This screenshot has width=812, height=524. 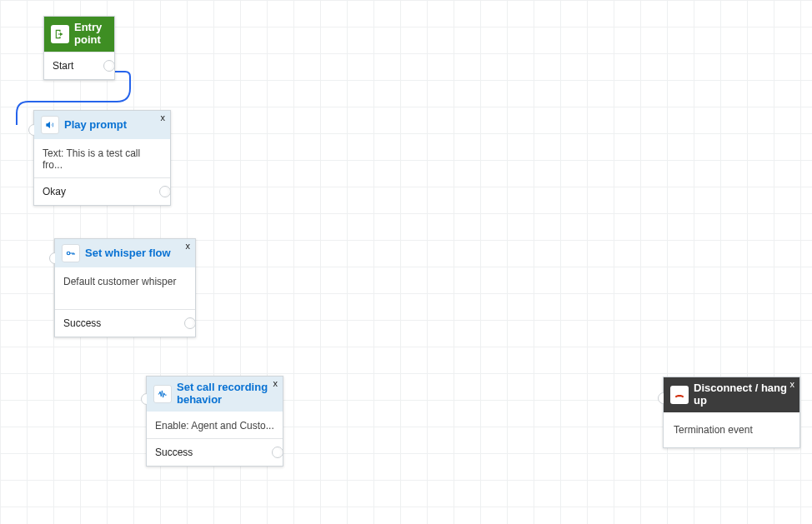 I want to click on node-disconnect: Disconnect / hang up x Termination event, so click(x=732, y=412).